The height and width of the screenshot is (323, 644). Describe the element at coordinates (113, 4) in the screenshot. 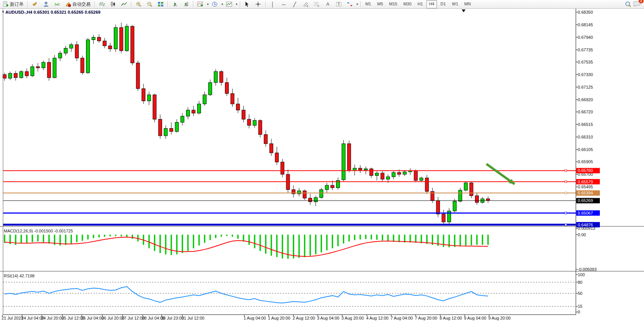

I see `candle-chart-icon` at that location.